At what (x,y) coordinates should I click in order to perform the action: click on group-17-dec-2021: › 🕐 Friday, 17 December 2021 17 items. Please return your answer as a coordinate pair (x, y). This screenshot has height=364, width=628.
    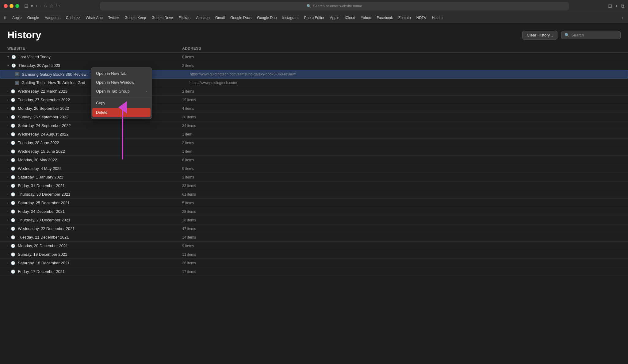
    Looking at the image, I should click on (314, 272).